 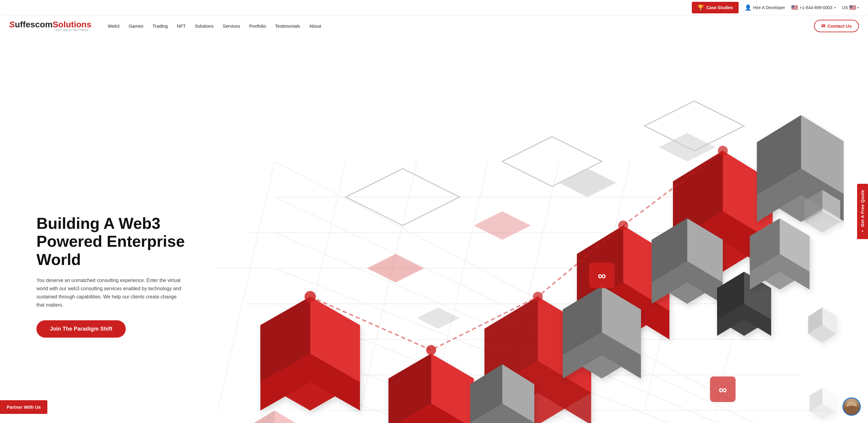 I want to click on chevron-down-icon-2: ▾, so click(x=858, y=8).